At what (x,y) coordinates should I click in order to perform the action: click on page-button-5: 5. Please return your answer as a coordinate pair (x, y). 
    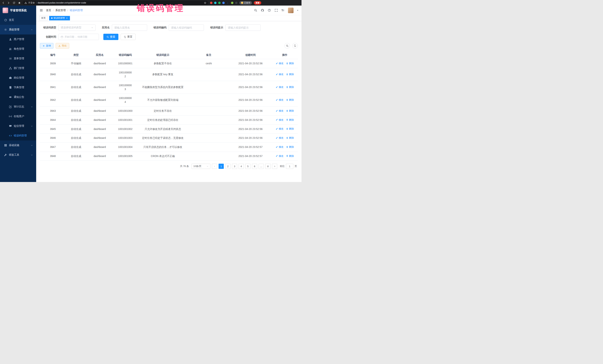
    Looking at the image, I should click on (248, 166).